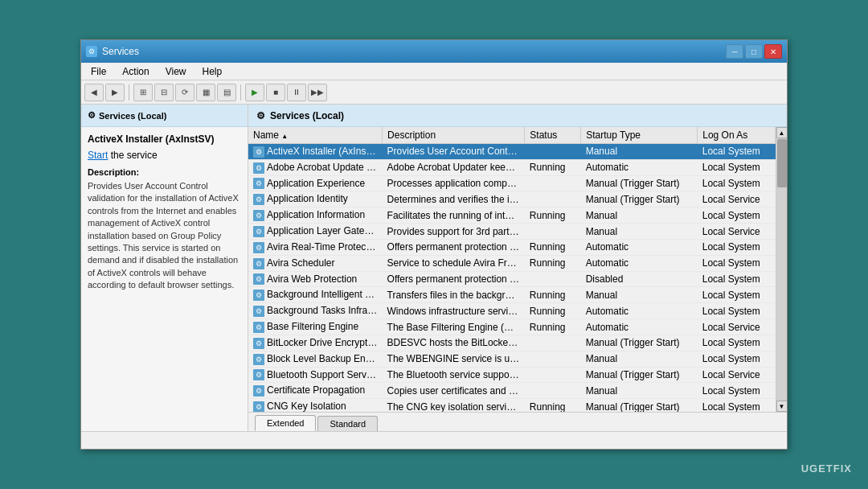  I want to click on table-row: Avira Real-Time Protection Offers perman…, so click(512, 247).